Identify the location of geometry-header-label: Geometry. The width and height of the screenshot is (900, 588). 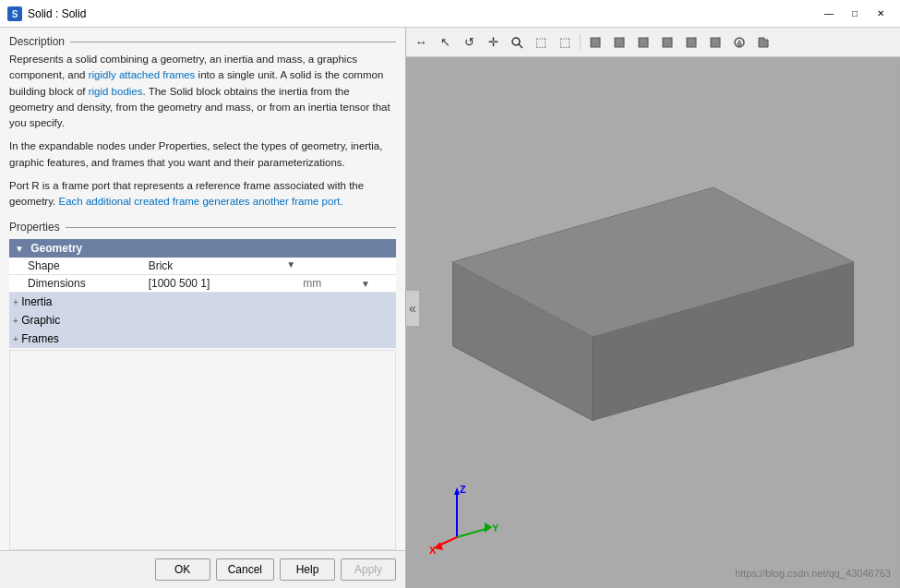
(56, 248).